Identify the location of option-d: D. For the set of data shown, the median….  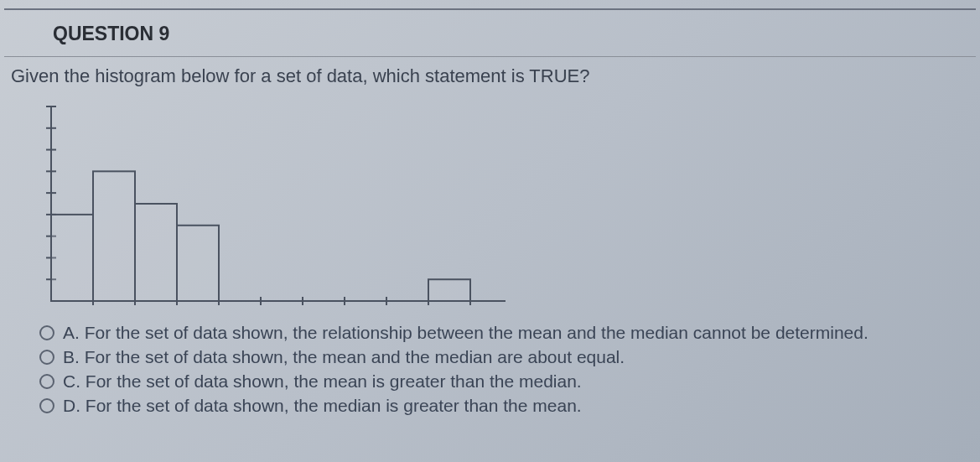
(508, 406).